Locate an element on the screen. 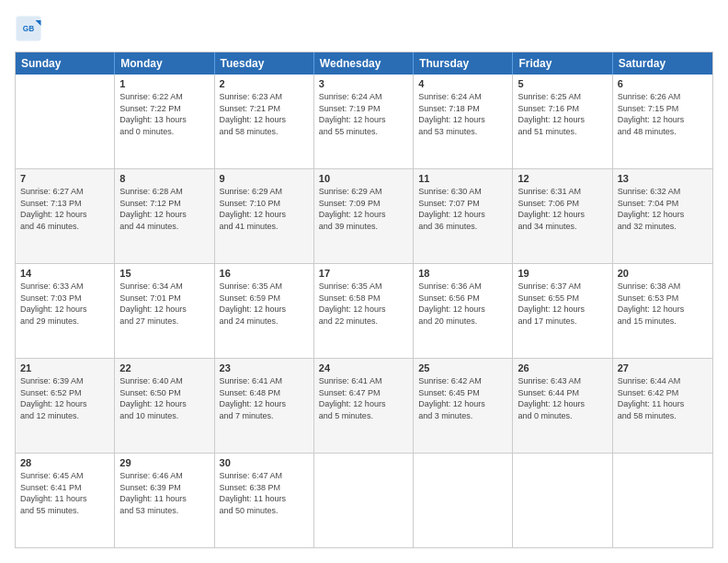  cal-cell: 30Sunrise: 6:47 AM Sunset: 6:38 PM Dayli… is located at coordinates (265, 500).